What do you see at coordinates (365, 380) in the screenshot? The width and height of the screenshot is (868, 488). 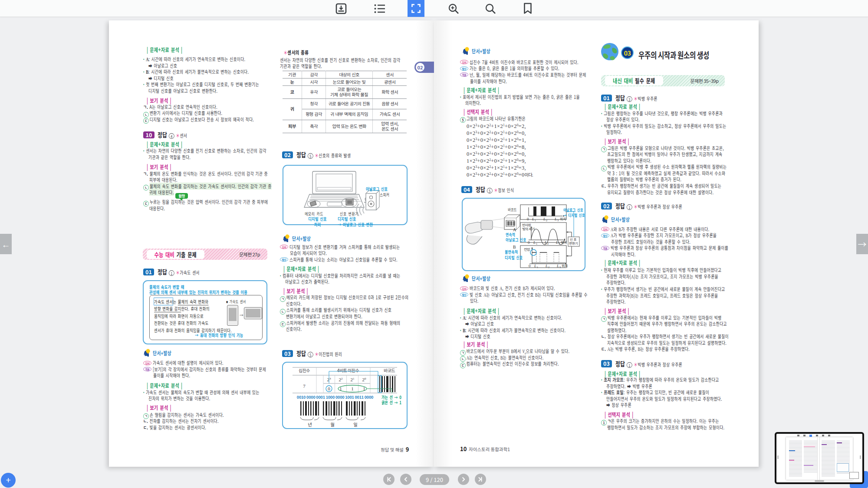 I see `svg-text: 20` at bounding box center [365, 380].